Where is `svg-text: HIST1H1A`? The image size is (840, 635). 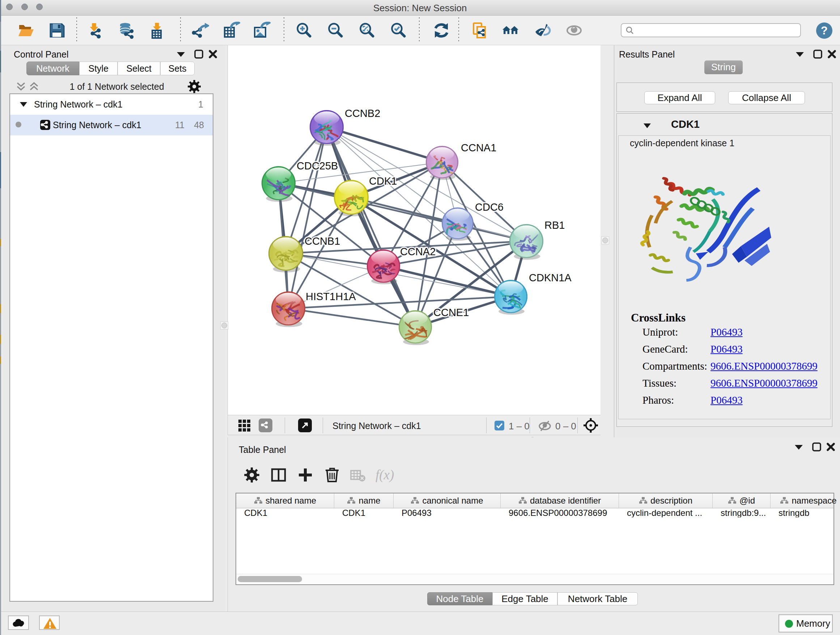 svg-text: HIST1H1A is located at coordinates (331, 296).